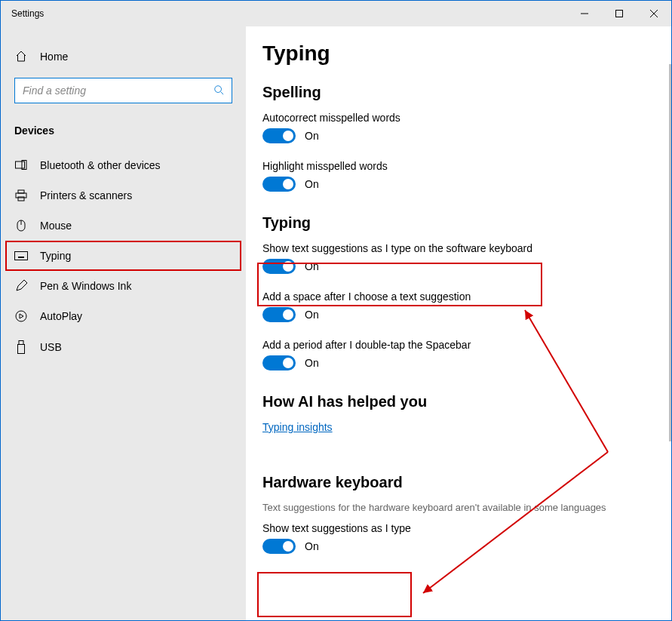 Image resolution: width=672 pixels, height=621 pixels. Describe the element at coordinates (124, 135) in the screenshot. I see `sidebar-group-label: Devices` at that location.